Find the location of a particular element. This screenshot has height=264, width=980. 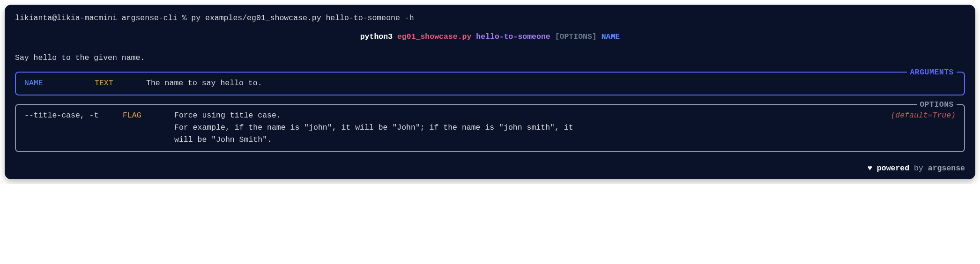

prompt-user-host: likianta@likia-macmini is located at coordinates (66, 18).